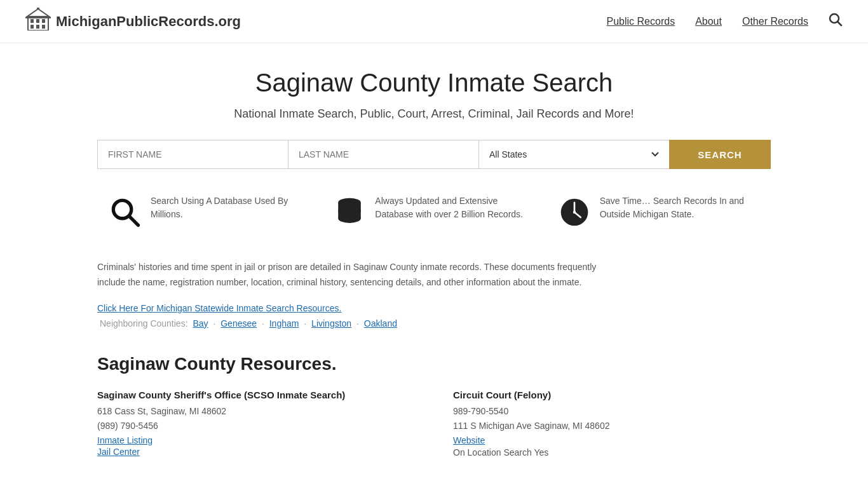  What do you see at coordinates (836, 22) in the screenshot?
I see `search-icon` at bounding box center [836, 22].